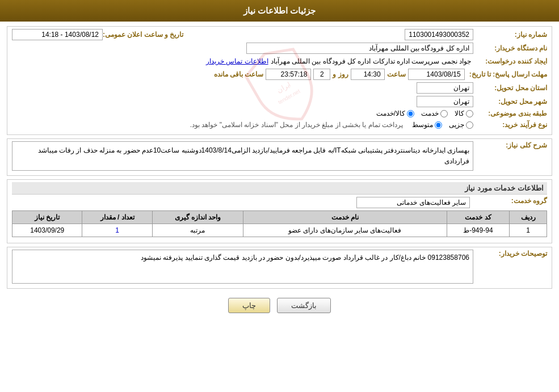 This screenshot has width=559, height=392. What do you see at coordinates (48, 230) in the screenshot?
I see `cell-date: 1403/09/29` at bounding box center [48, 230].